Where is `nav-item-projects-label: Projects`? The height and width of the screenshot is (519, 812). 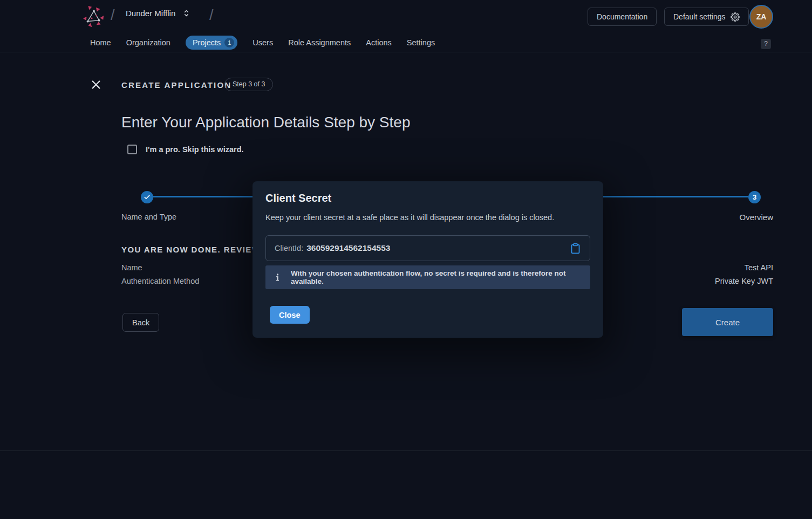
nav-item-projects-label: Projects is located at coordinates (207, 43).